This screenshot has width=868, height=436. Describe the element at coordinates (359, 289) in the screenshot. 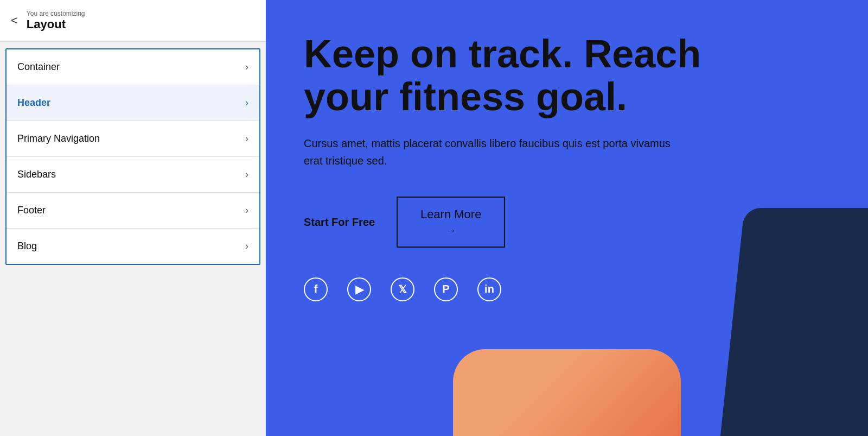

I see `social-icon-youtube: ▶` at that location.